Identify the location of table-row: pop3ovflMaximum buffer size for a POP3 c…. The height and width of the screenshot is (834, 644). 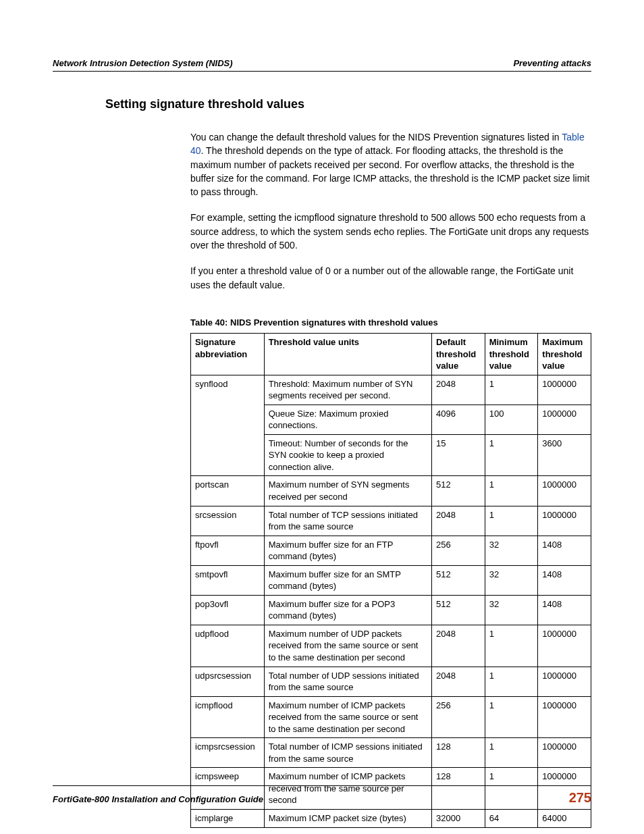
(392, 610).